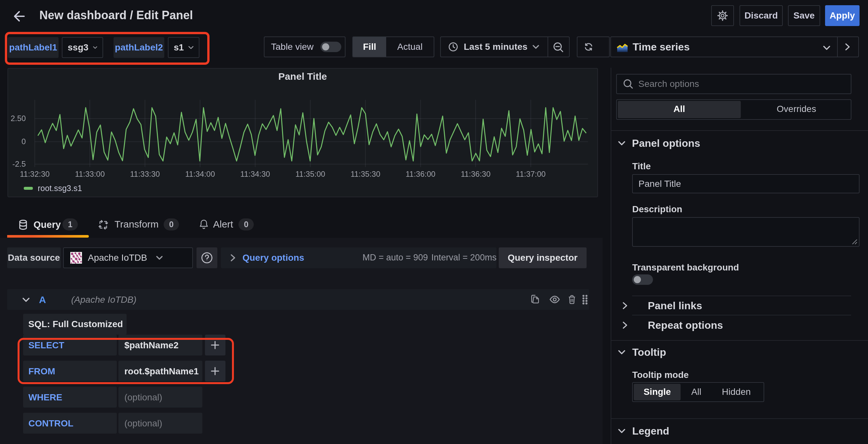 The height and width of the screenshot is (444, 868). I want to click on svg-text: 11:34:30, so click(255, 174).